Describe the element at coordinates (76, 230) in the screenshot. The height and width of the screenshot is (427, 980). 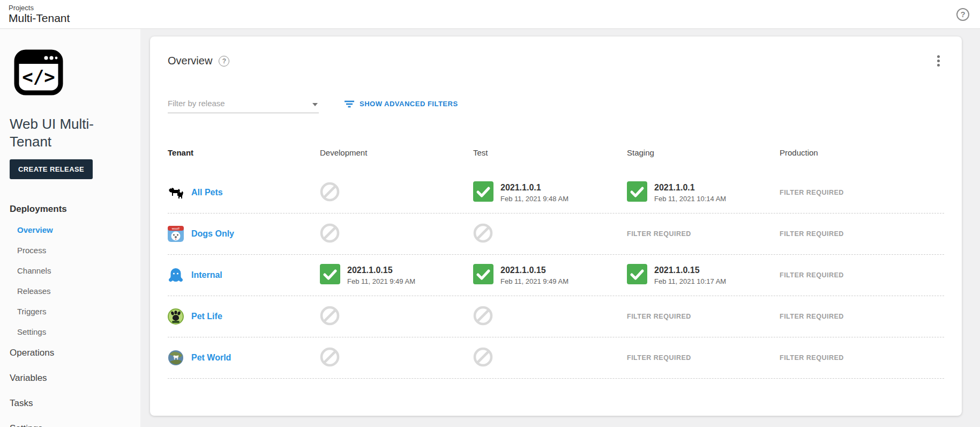
I see `sidebar-item-overview: Overview` at that location.